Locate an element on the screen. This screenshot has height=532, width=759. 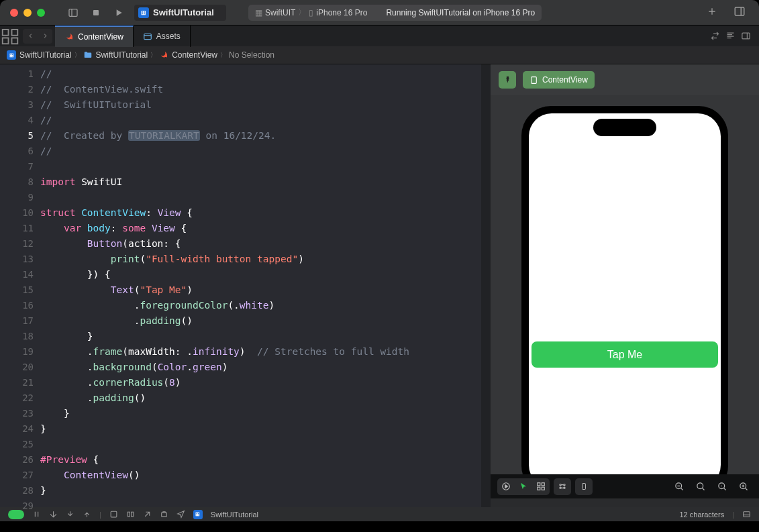
line-gutter: 1234567891011121314151617181920212223242… is located at coordinates (20, 286).